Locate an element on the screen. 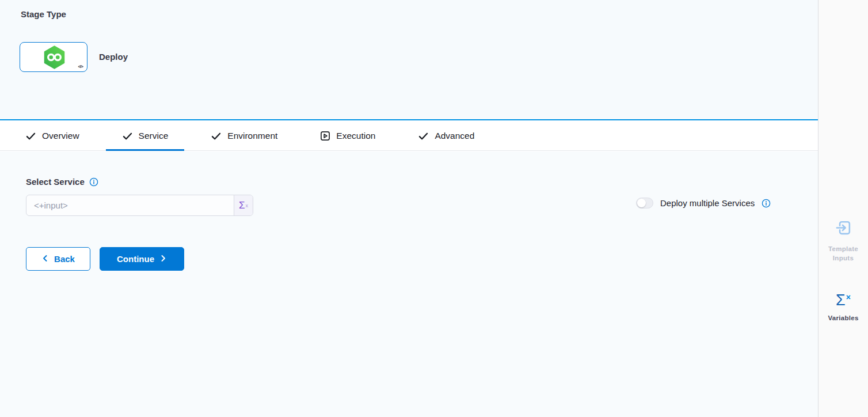 Image resolution: width=868 pixels, height=417 pixels. chevron-right-icon is located at coordinates (163, 259).